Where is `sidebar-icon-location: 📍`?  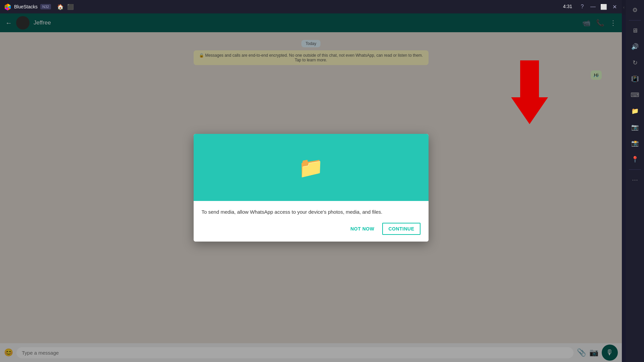
sidebar-icon-location: 📍 is located at coordinates (635, 159).